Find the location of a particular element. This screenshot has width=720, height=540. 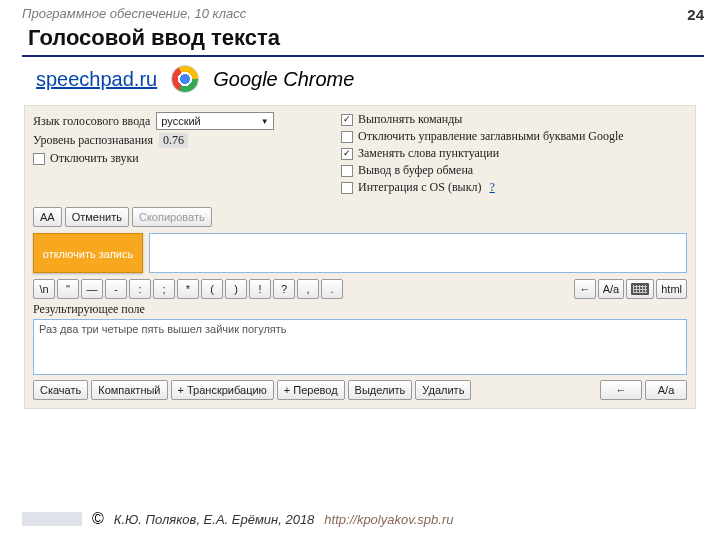

sym-comma: , is located at coordinates (308, 289).